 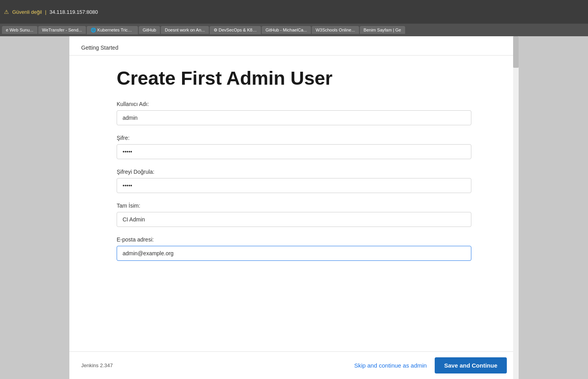 What do you see at coordinates (294, 46) in the screenshot?
I see `dialog-header: Getting Started` at bounding box center [294, 46].